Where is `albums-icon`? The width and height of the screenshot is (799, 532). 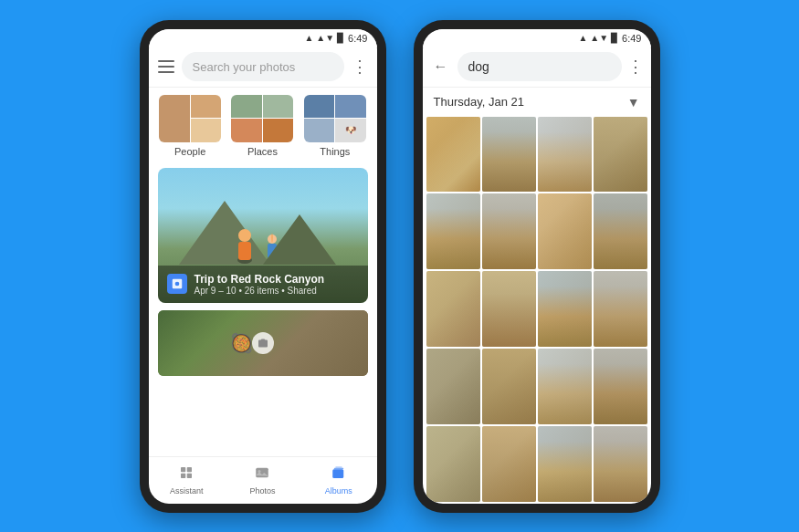
albums-icon is located at coordinates (339, 475).